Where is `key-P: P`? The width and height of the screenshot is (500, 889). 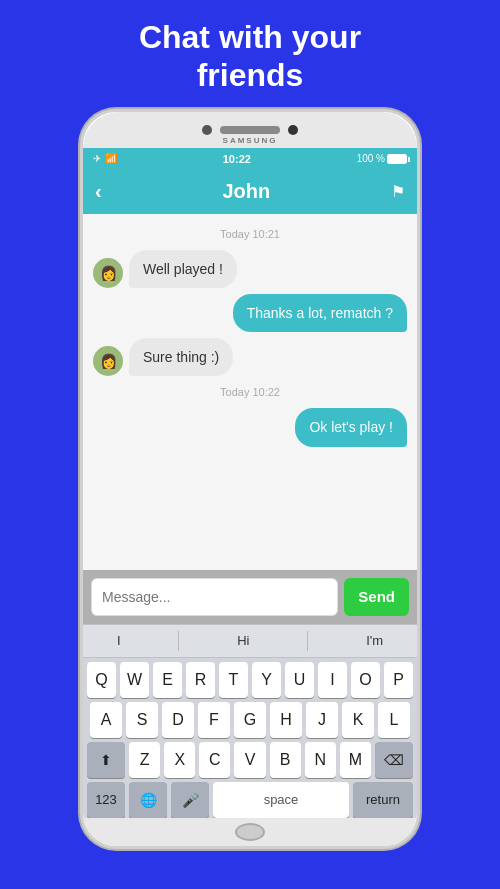
key-P: P is located at coordinates (398, 680).